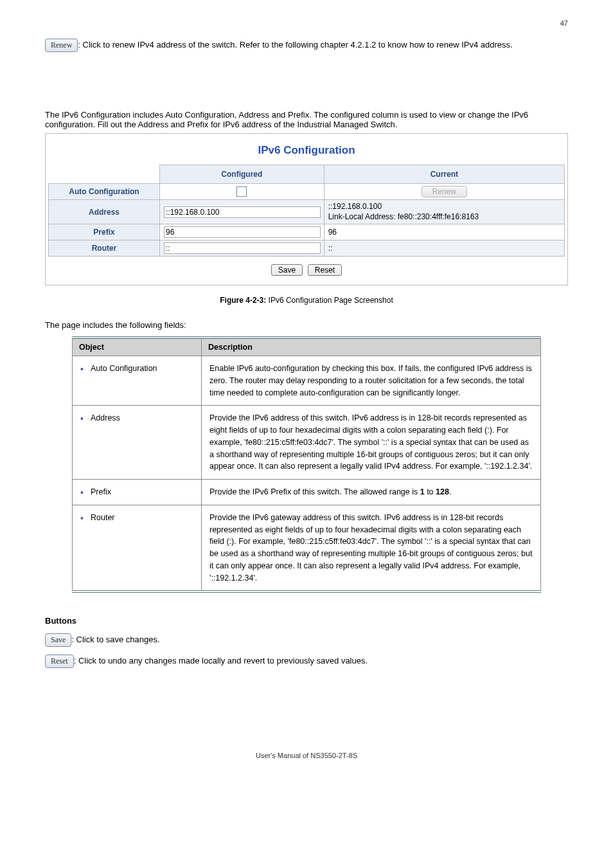 The height and width of the screenshot is (868, 613). What do you see at coordinates (371, 347) in the screenshot?
I see `desc-header-description: Description` at bounding box center [371, 347].